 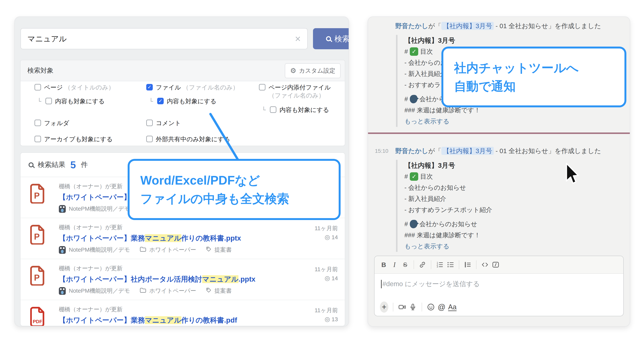 What do you see at coordinates (211, 238) in the screenshot?
I see `title-text: 作りの教科書.pptx` at bounding box center [211, 238].